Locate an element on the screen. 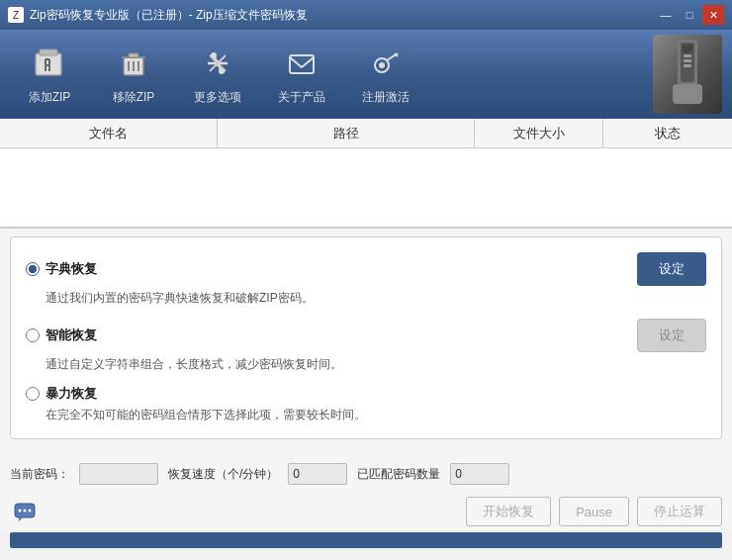 This screenshot has height=560, width=732. dict-recovery-label: 字典恢复 is located at coordinates (61, 269).